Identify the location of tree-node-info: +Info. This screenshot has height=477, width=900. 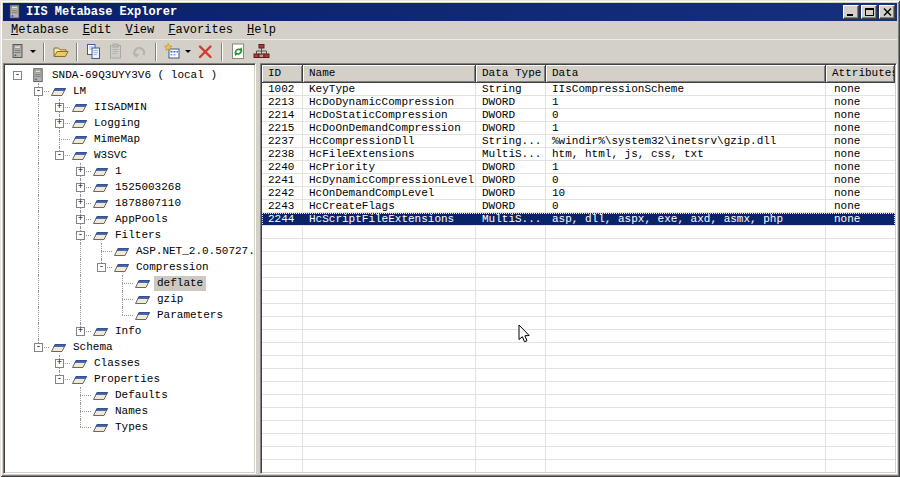
(131, 331).